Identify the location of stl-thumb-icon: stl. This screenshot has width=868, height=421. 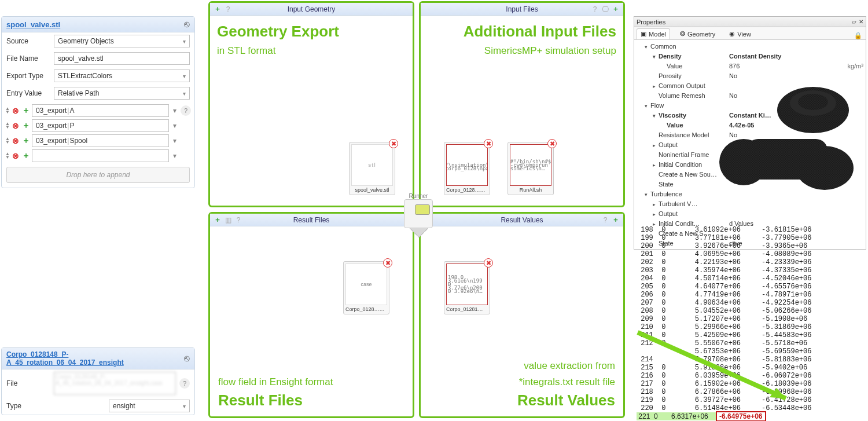
(372, 165).